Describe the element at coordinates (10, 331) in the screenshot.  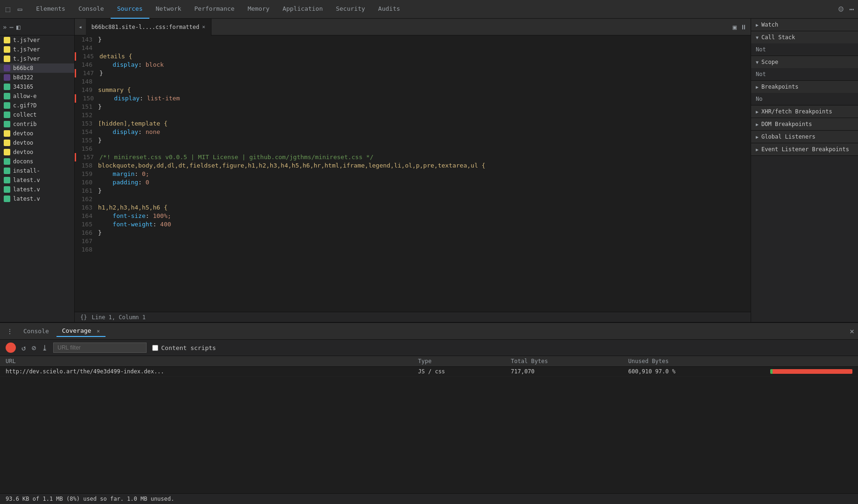
I see `bottom-more-icon: ⋮` at that location.